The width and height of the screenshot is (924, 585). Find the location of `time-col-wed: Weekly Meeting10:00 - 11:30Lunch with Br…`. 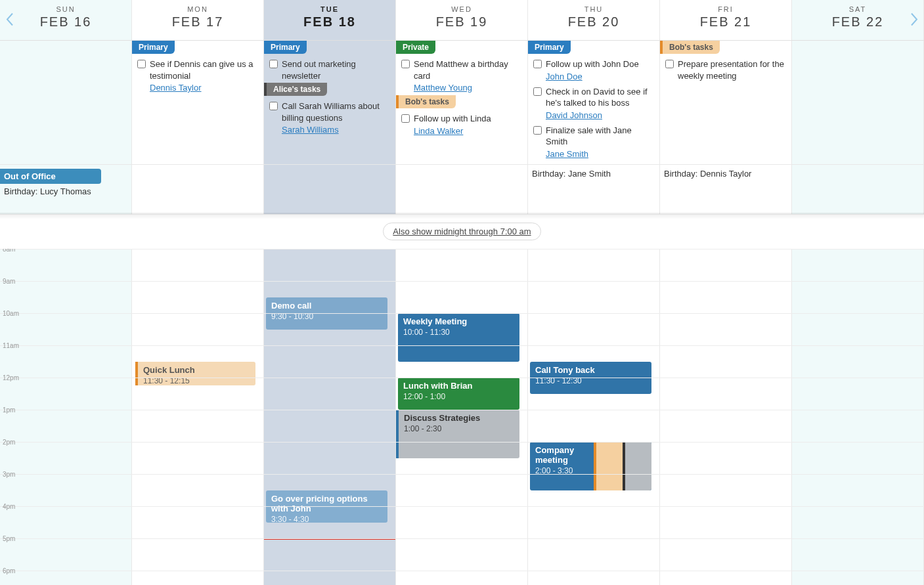

time-col-wed: Weekly Meeting10:00 - 11:30Lunch with Br… is located at coordinates (462, 417).